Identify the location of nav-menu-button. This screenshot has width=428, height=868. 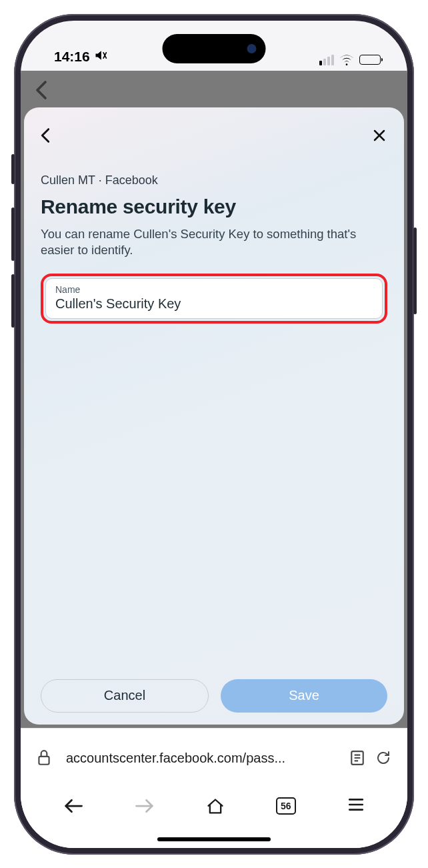
(356, 805).